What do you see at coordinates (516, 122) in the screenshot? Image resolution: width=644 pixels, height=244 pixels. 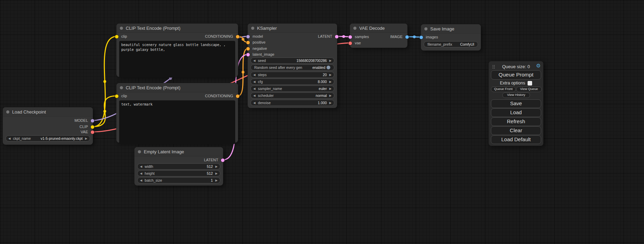 I see `refresh-button: Refresh` at bounding box center [516, 122].